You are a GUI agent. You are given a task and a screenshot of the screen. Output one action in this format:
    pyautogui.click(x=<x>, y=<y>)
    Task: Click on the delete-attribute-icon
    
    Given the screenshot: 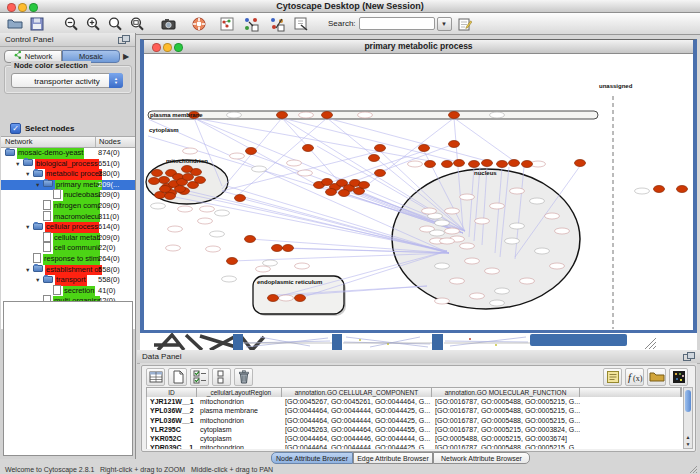 What is the action you would take?
    pyautogui.click(x=244, y=377)
    